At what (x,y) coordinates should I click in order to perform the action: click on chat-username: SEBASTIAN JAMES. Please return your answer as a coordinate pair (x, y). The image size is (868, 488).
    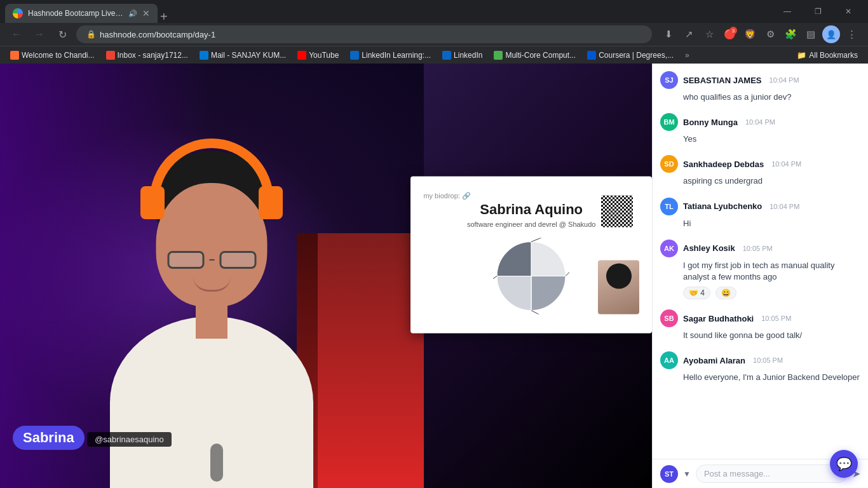
    Looking at the image, I should click on (722, 80).